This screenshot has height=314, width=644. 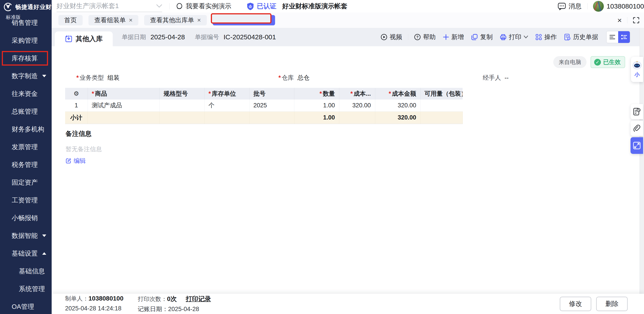 I want to click on creator-info: 制单人： 1038080100, so click(x=94, y=299).